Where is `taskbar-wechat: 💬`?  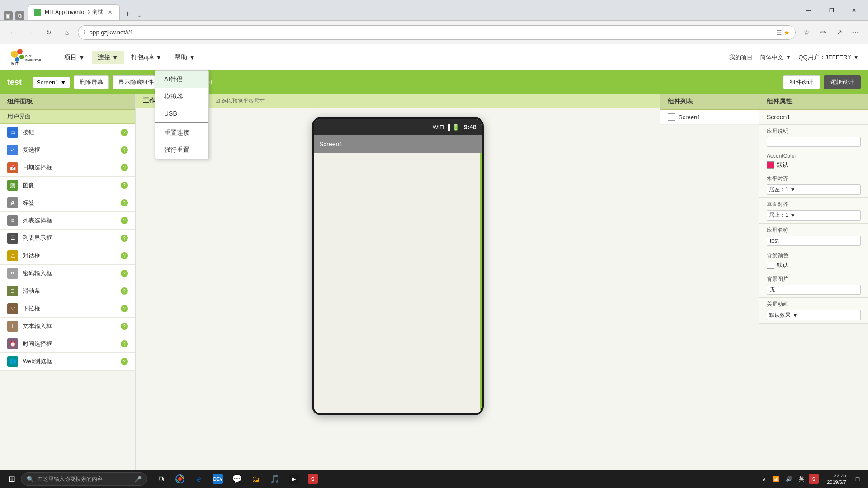
taskbar-wechat: 💬 is located at coordinates (237, 479).